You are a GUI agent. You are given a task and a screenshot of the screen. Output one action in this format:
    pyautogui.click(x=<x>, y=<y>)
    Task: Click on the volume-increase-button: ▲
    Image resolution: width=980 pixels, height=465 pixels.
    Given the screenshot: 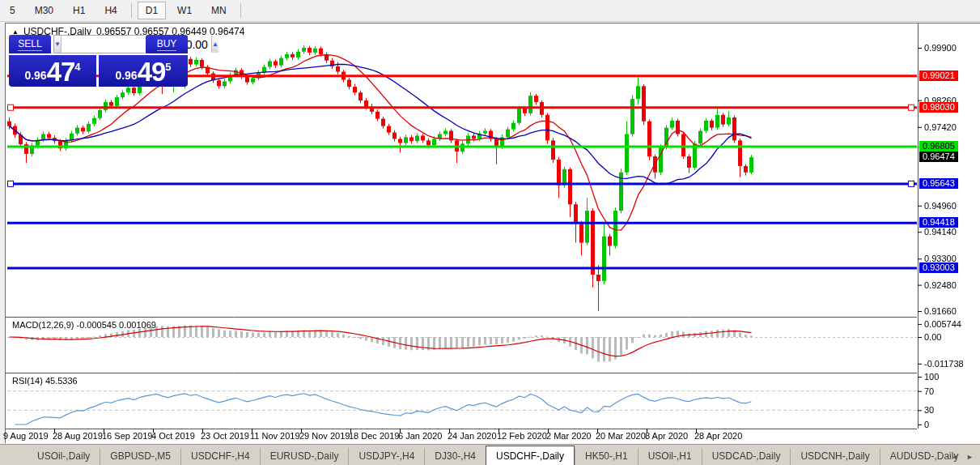 What is the action you would take?
    pyautogui.click(x=215, y=44)
    